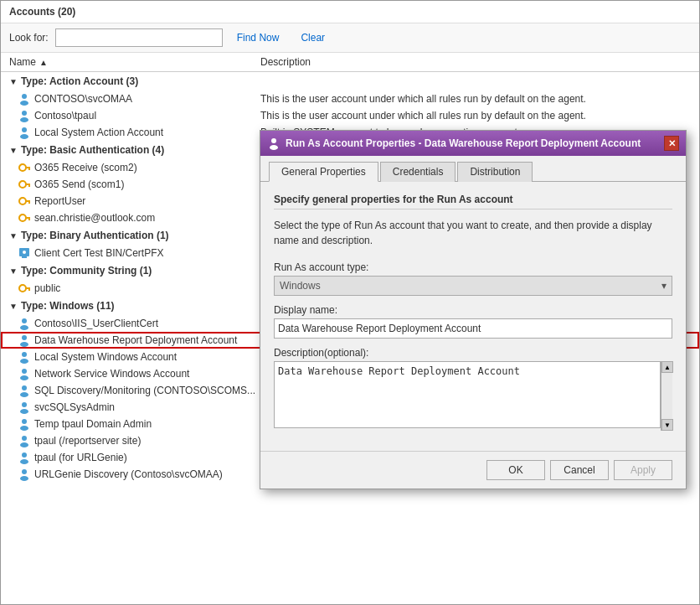 This screenshot has height=605, width=700. I want to click on description-textarea-wrapper: ▲ ▼, so click(473, 396).